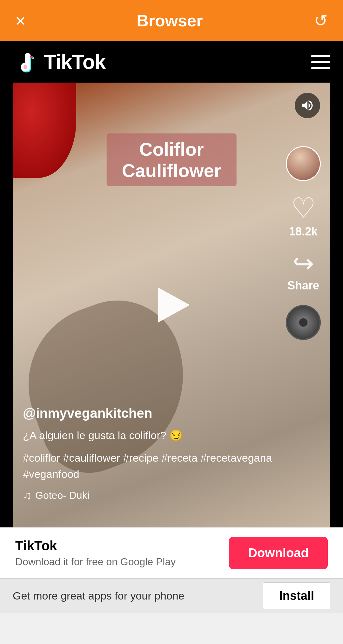  Describe the element at coordinates (151, 466) in the screenshot. I see `video-hashtags: #coliflor #cauliflower #recipe #receta #…` at that location.